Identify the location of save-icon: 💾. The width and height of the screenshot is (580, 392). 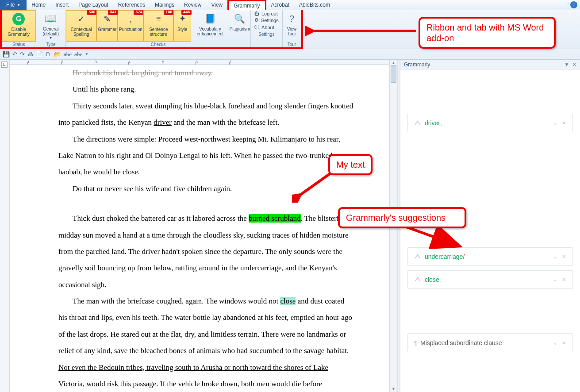
(6, 54).